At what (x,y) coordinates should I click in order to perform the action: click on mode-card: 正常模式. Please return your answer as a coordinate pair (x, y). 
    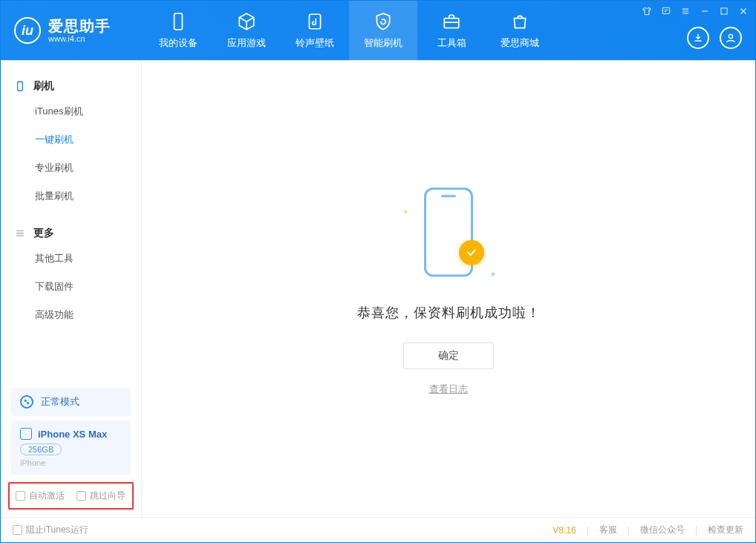
    Looking at the image, I should click on (71, 402).